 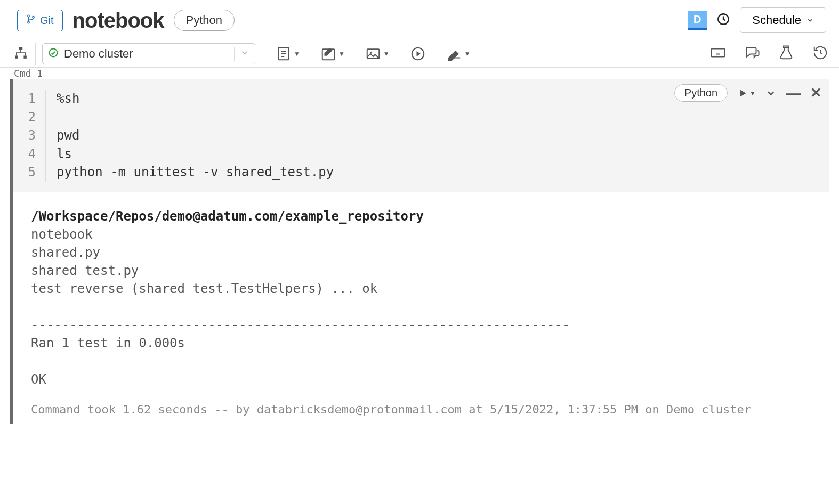 What do you see at coordinates (430, 271) in the screenshot?
I see `output-line: shared_test.py` at bounding box center [430, 271].